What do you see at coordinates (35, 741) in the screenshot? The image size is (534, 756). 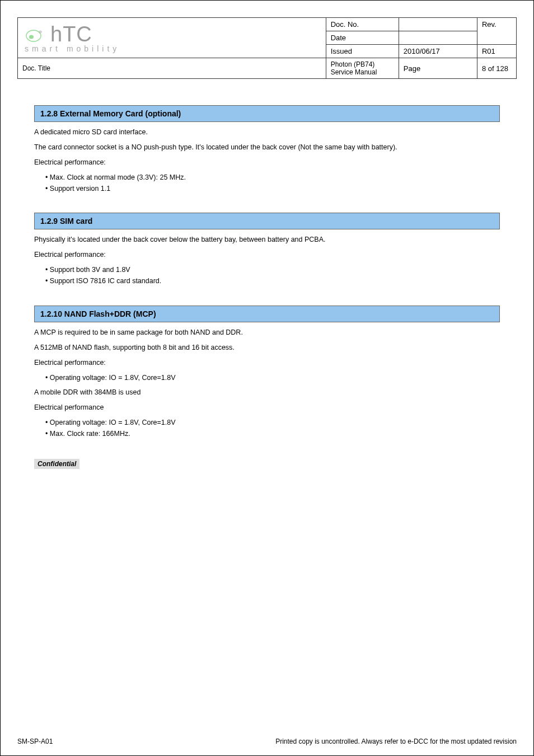 I see `footer-left: SM-SP-A01` at bounding box center [35, 741].